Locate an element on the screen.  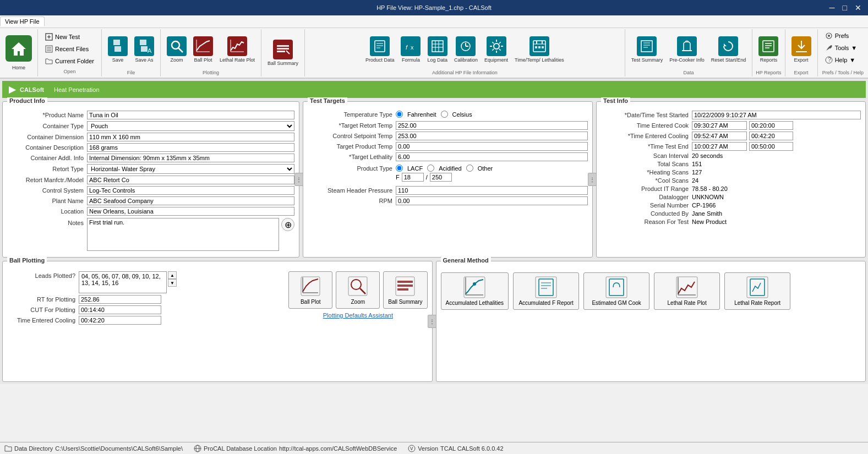
location-input is located at coordinates (190, 211).